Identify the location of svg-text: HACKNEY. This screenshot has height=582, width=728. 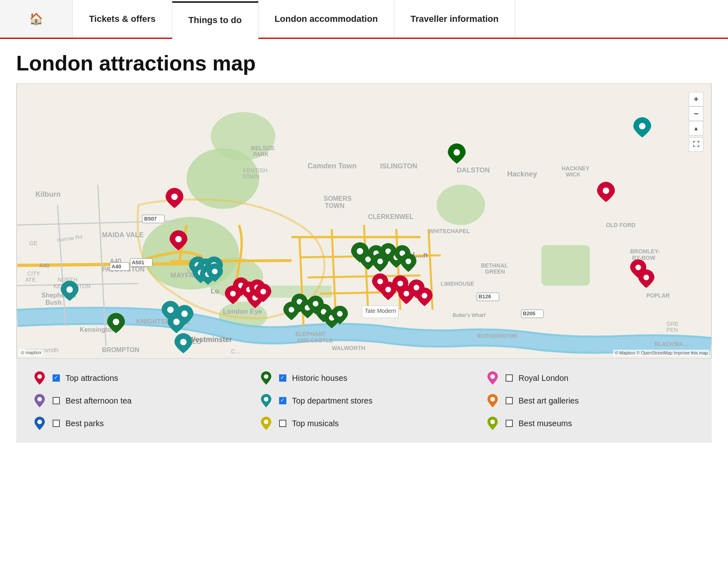
(576, 168).